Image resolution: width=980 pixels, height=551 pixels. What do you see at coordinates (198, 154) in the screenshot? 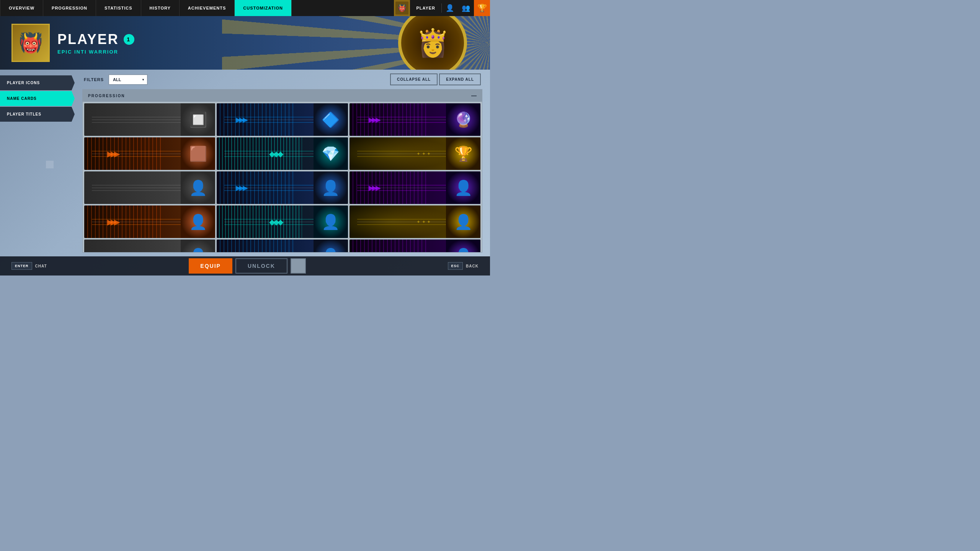
I see `card-portrait: 🟫` at bounding box center [198, 154].